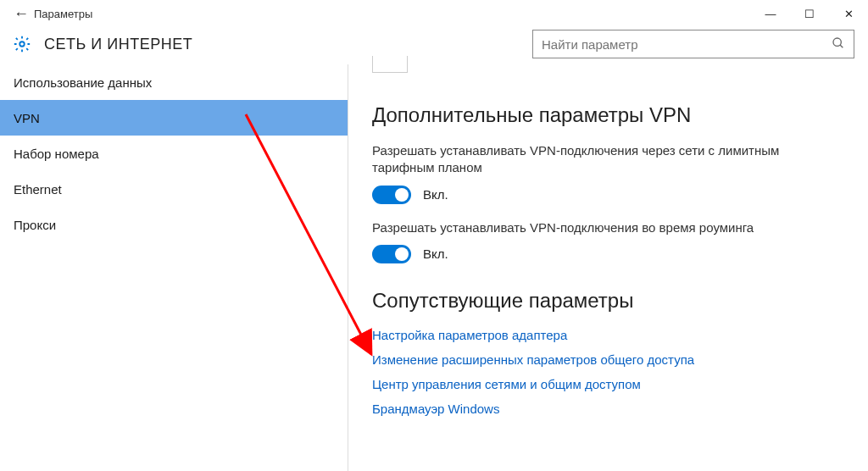 The width and height of the screenshot is (868, 471). What do you see at coordinates (21, 14) in the screenshot?
I see `back-button: ←` at bounding box center [21, 14].